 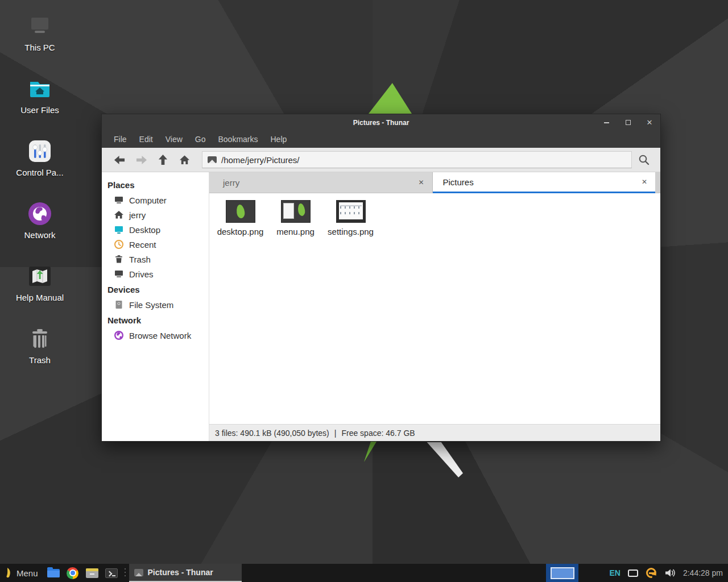 What do you see at coordinates (146, 139) in the screenshot?
I see `menu-edit: Edit` at bounding box center [146, 139].